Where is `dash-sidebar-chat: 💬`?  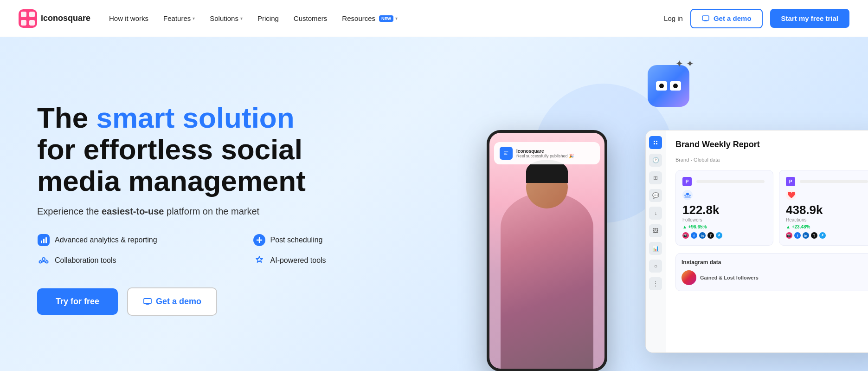 dash-sidebar-chat: 💬 is located at coordinates (656, 195).